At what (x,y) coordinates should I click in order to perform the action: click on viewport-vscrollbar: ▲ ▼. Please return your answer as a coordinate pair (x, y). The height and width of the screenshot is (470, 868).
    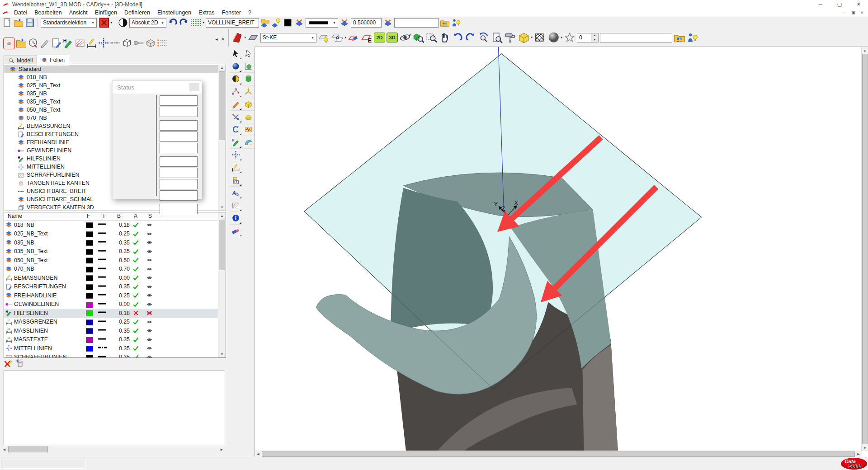
    Looking at the image, I should click on (864, 249).